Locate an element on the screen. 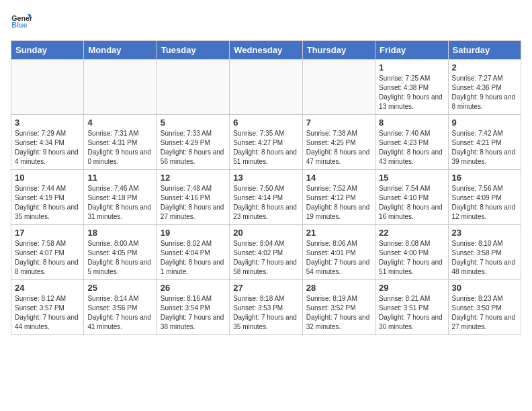 The width and height of the screenshot is (532, 411). calendar-header-friday: Friday is located at coordinates (412, 50).